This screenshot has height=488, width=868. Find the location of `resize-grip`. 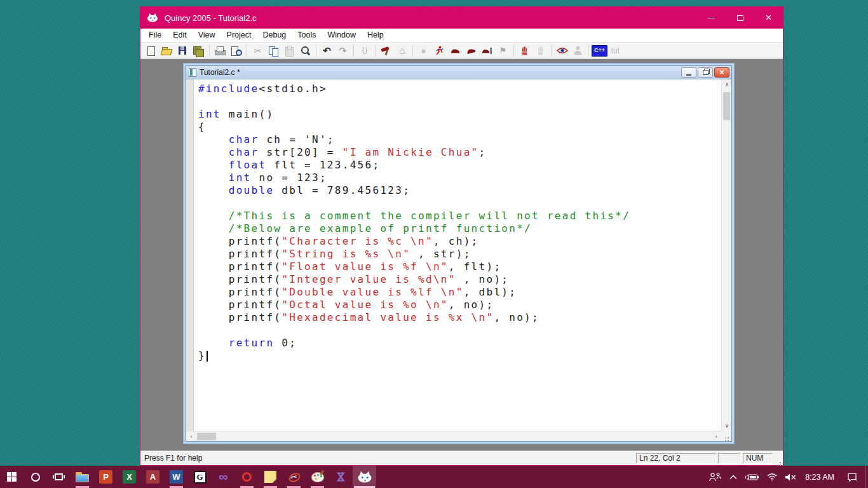

resize-grip is located at coordinates (726, 436).